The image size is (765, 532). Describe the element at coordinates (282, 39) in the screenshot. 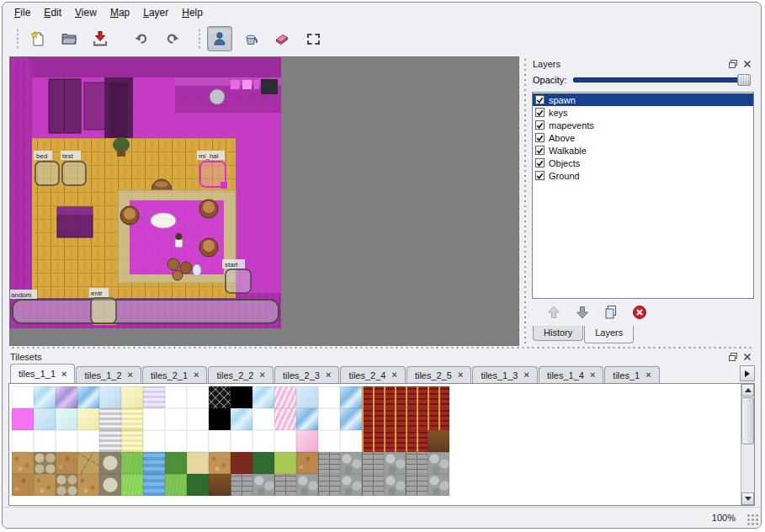

I see `eraser-button` at that location.